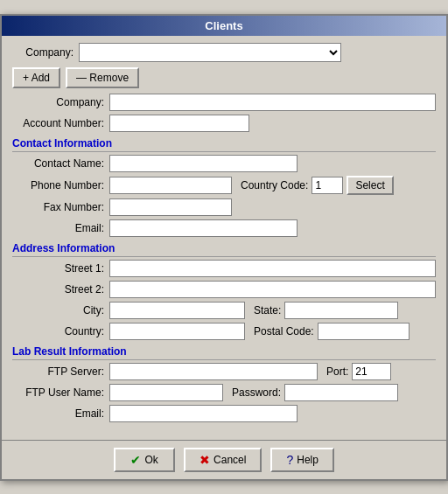  Describe the element at coordinates (58, 268) in the screenshot. I see `street1-label: Street 1:` at that location.